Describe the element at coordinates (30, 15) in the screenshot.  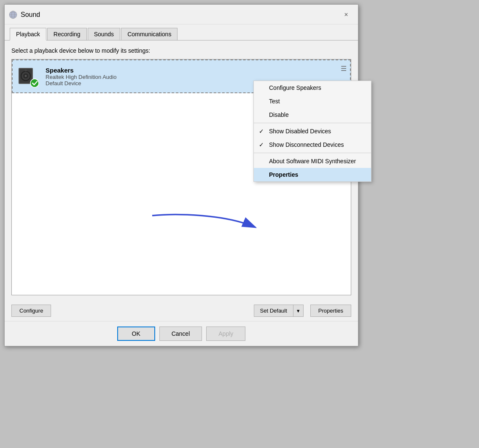
I see `dialog-title: Sound` at that location.